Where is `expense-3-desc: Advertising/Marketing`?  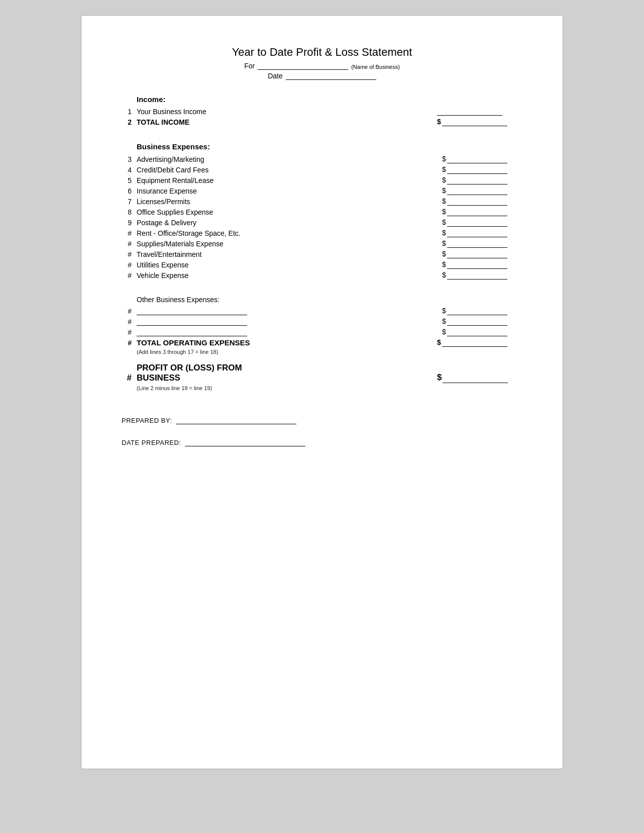
expense-3-desc: Advertising/Marketing is located at coordinates (289, 159).